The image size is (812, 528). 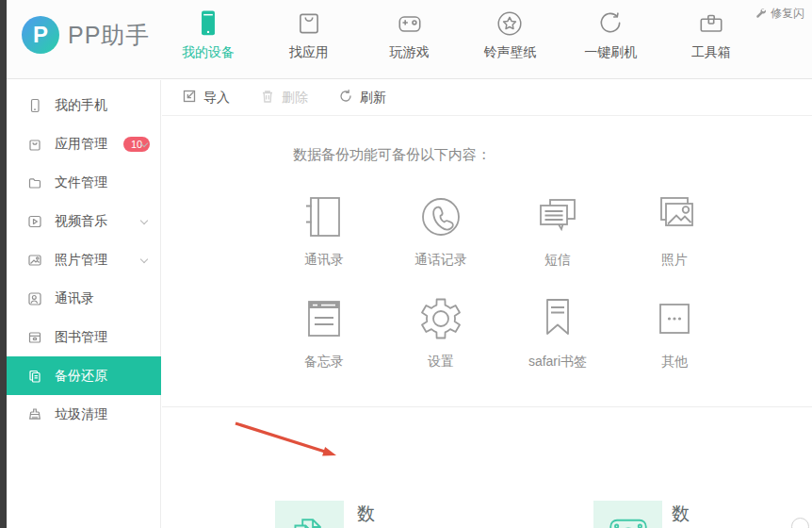 What do you see at coordinates (208, 24) in the screenshot?
I see `device-phone-icon` at bounding box center [208, 24].